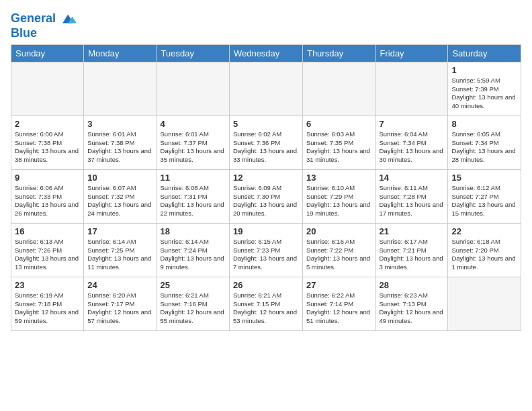  What do you see at coordinates (266, 89) in the screenshot?
I see `calendar-week-1: 1Sunrise: 5:59 AM Sunset: 7:39 PM Daylig…` at bounding box center [266, 89].